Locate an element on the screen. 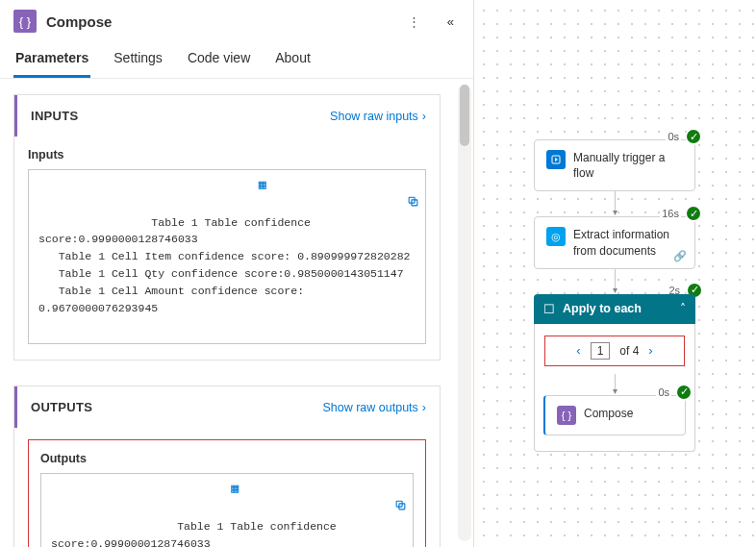 The image size is (756, 547). loop-body: ‹ 1 of 4 › ▾ 0s ✓ { } Compose is located at coordinates (615, 388).